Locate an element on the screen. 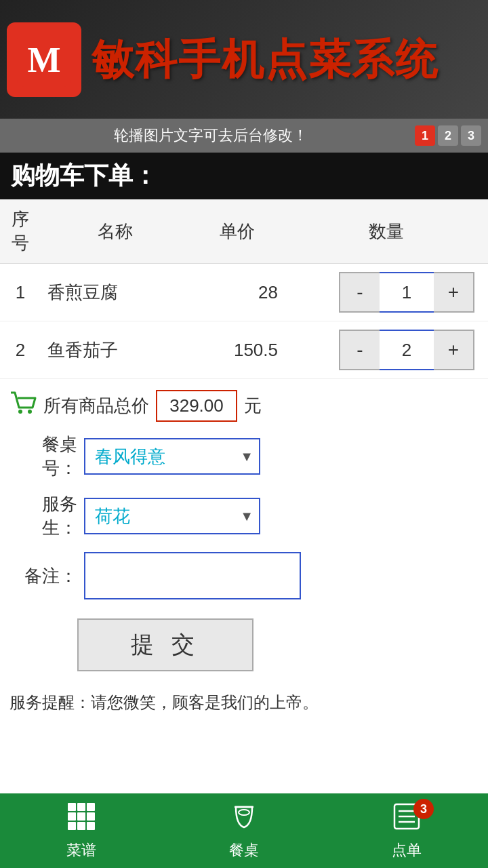  cart-heading: 购物车下单： is located at coordinates (244, 176).